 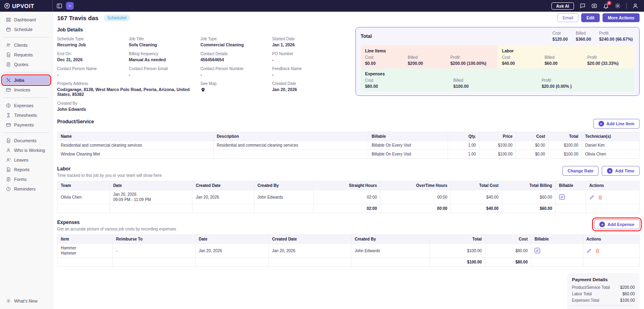 What do you see at coordinates (19, 80) in the screenshot?
I see `sidebar-item-label: Jobs` at bounding box center [19, 80].